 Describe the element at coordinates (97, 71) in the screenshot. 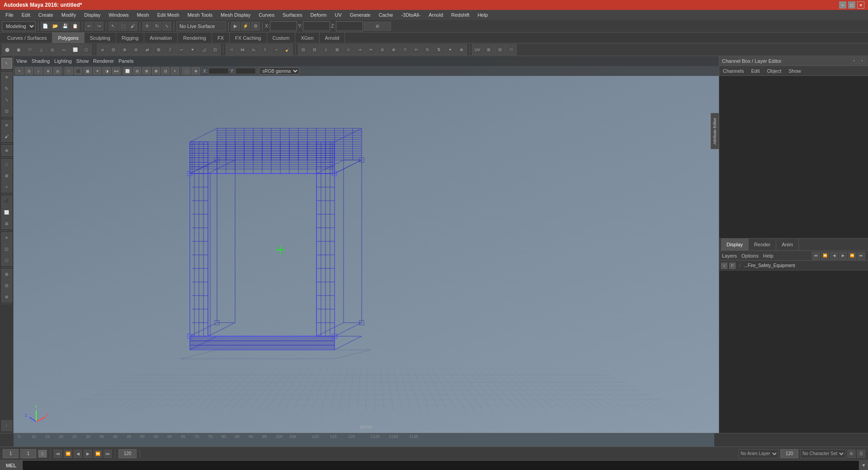

I see `vp-lighting-btn: ☀` at that location.